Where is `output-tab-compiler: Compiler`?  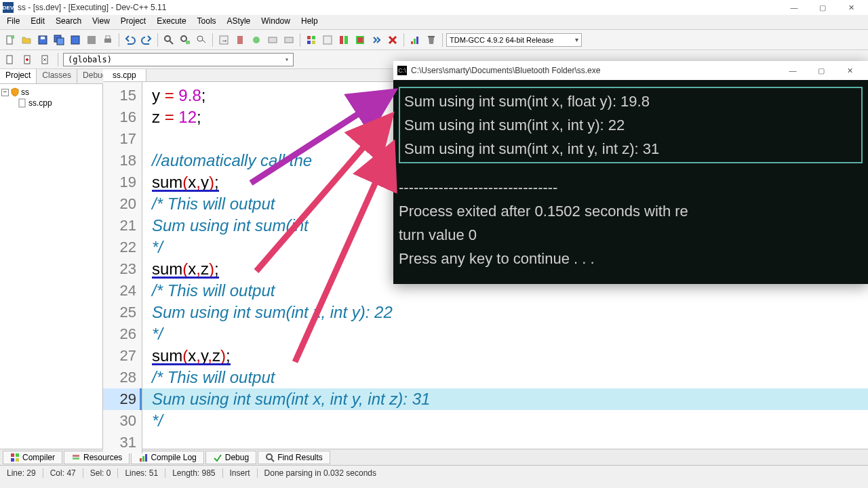
output-tab-compiler: Compiler is located at coordinates (33, 458).